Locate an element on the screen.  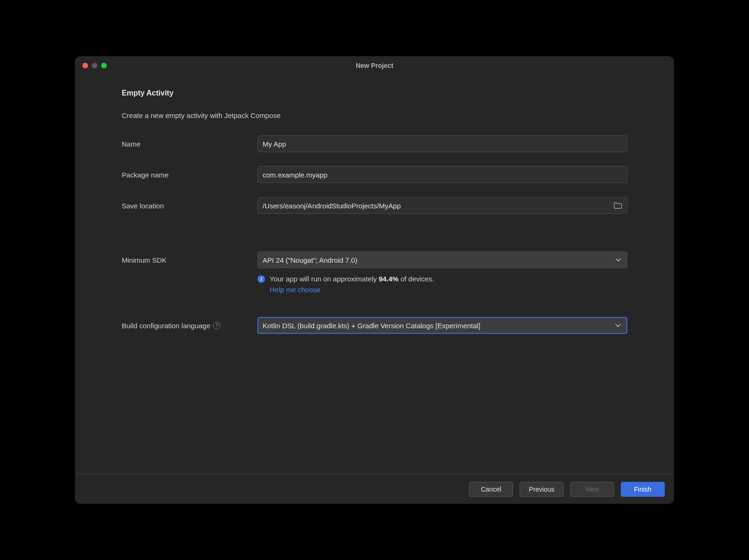
minimum-sdk-select: API 24 ("Nougat"; Android 7.0) is located at coordinates (442, 260).